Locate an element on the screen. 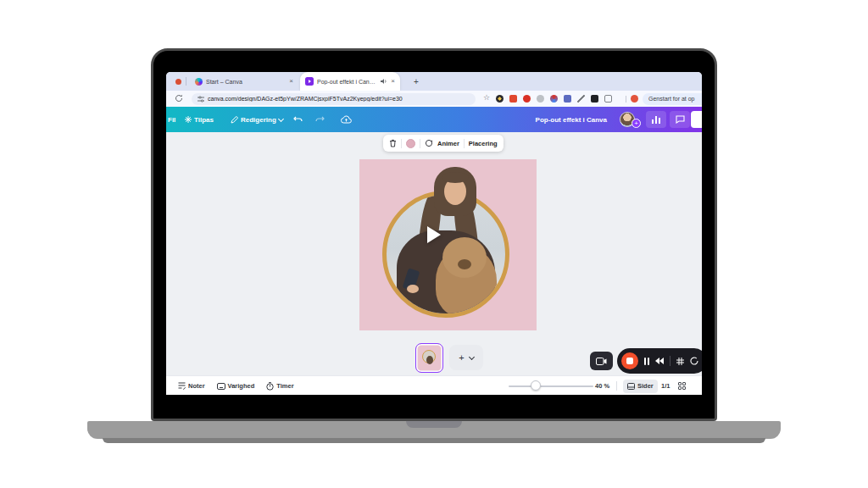 This screenshot has height=488, width=868. delete-icon is located at coordinates (393, 143).